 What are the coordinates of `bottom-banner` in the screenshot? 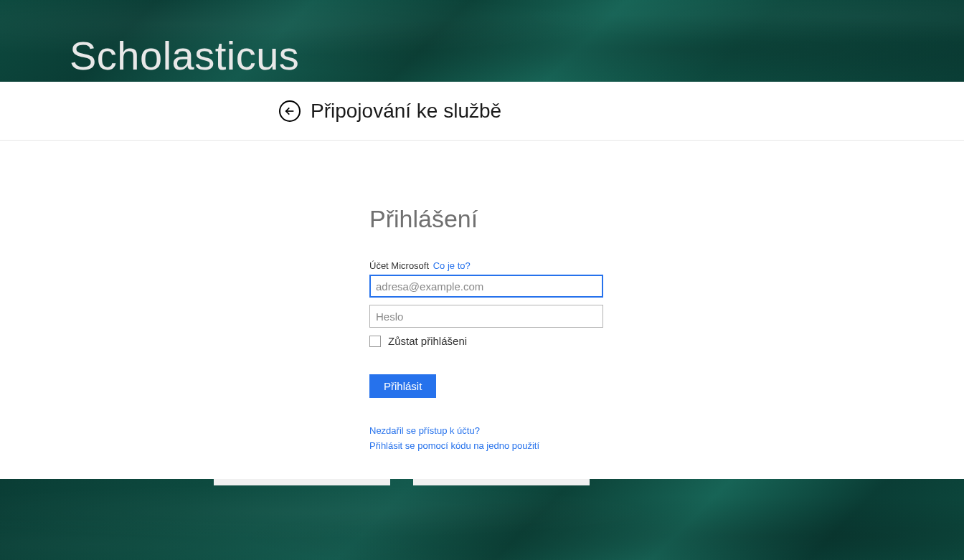 It's located at (482, 519).